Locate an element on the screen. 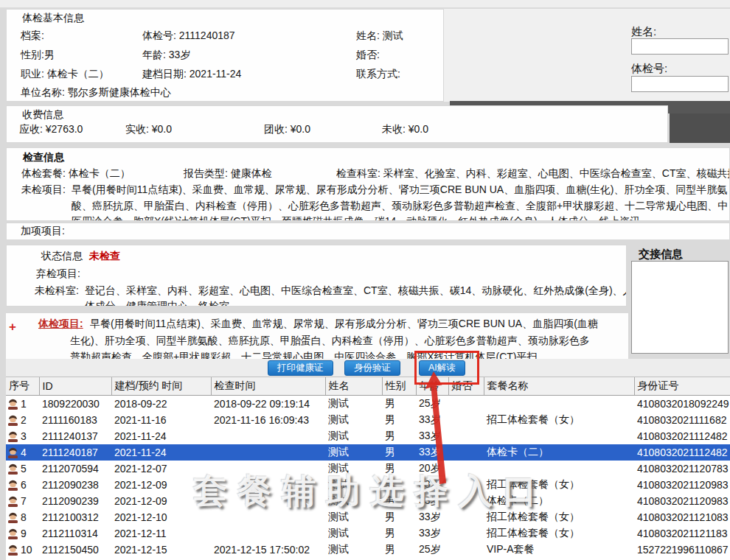  cell-package: VIP-A套餐 is located at coordinates (559, 550).